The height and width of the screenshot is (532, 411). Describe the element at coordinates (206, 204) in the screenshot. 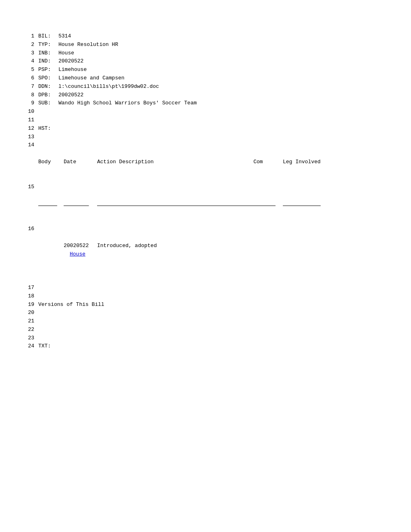

I see `line-15: 15 ______ ________ _____________________…` at that location.